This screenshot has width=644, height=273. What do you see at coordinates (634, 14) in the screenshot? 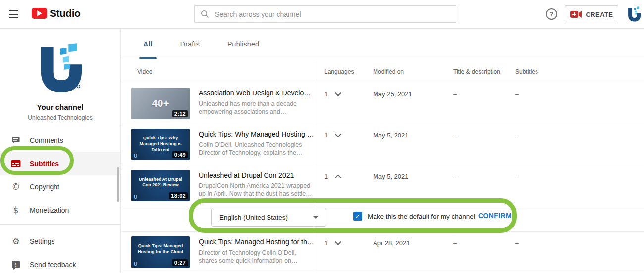
I see `account-avatar` at bounding box center [634, 14].